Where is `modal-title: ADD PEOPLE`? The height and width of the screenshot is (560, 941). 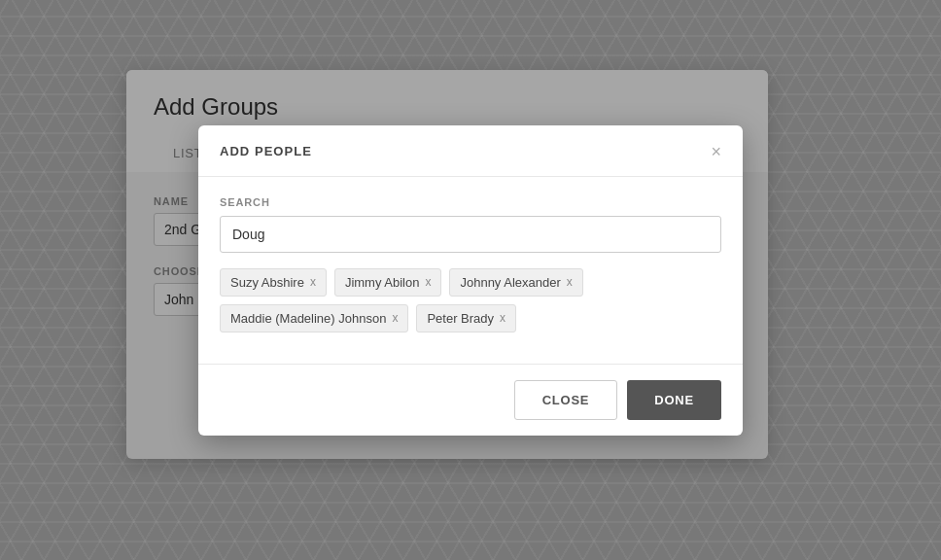
modal-title: ADD PEOPLE is located at coordinates (266, 152).